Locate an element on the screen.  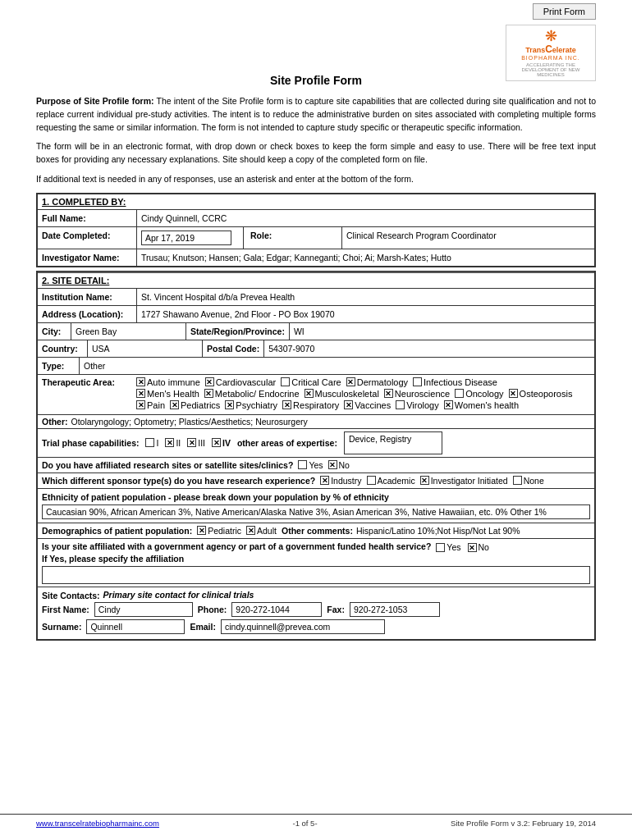
ta-auto-immune-checkbox is located at coordinates (141, 382).